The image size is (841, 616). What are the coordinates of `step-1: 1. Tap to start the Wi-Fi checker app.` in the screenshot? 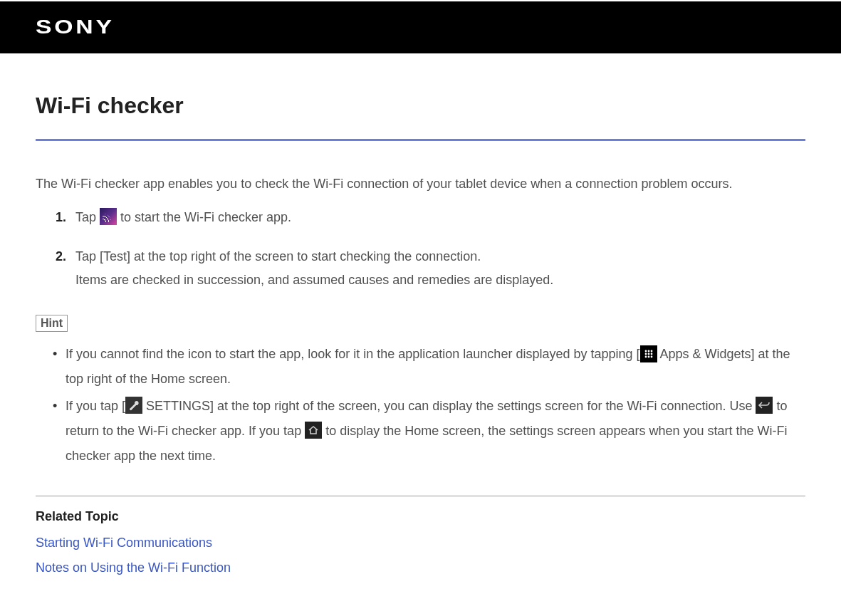 It's located at (430, 218).